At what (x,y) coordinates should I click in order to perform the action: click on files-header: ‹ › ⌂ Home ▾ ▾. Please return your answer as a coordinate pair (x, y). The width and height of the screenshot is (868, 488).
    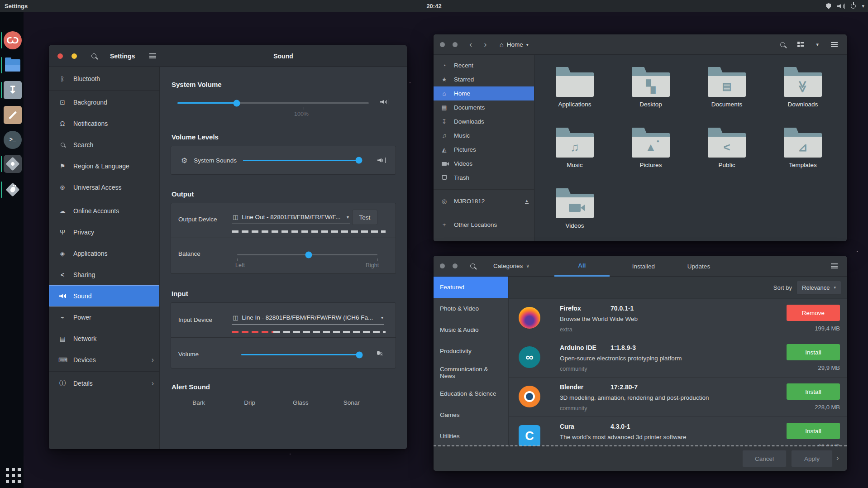
    Looking at the image, I should click on (640, 44).